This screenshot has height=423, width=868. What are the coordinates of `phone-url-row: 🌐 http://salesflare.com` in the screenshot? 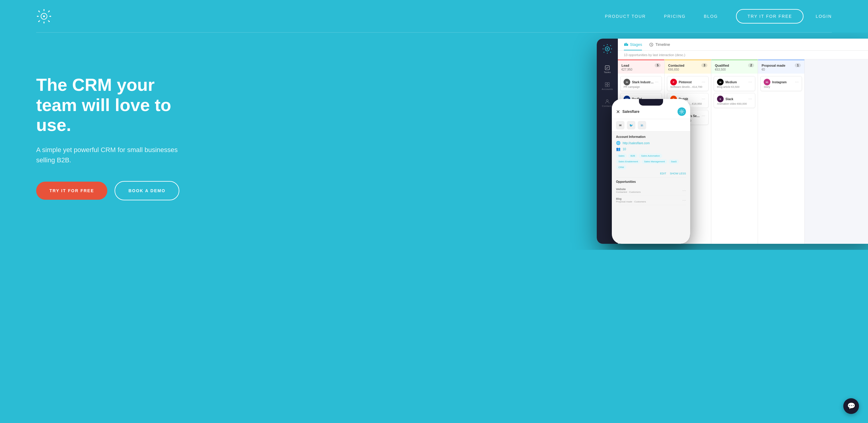 It's located at (651, 143).